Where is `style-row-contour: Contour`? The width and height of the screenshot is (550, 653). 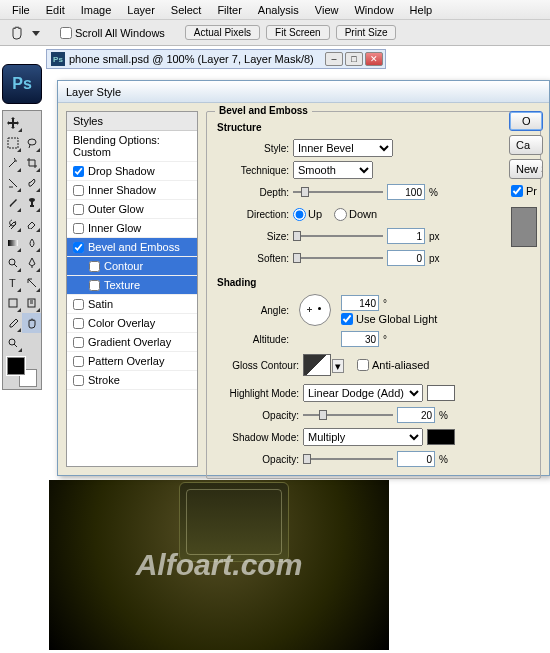 style-row-contour: Contour is located at coordinates (132, 266).